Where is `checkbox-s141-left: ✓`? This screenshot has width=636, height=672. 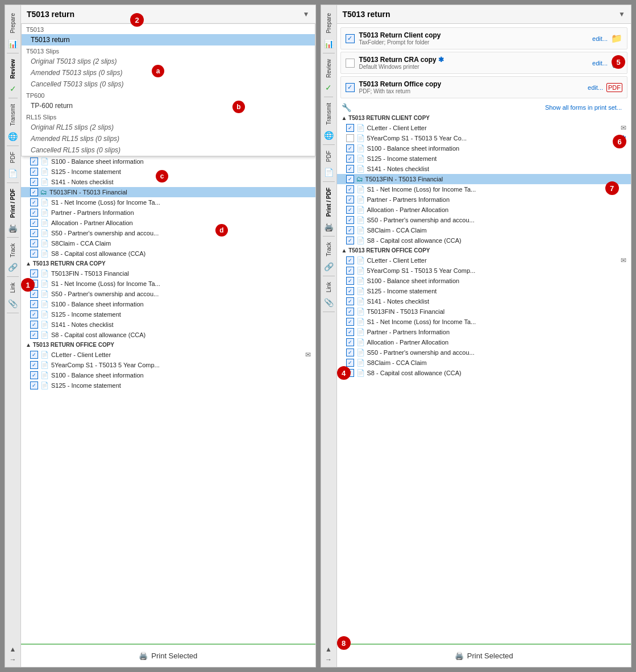 checkbox-s141-left: ✓ is located at coordinates (34, 182).